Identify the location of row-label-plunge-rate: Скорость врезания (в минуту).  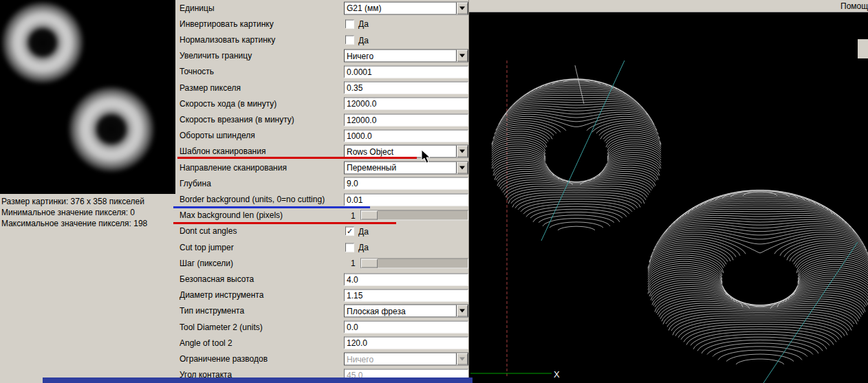
(237, 120).